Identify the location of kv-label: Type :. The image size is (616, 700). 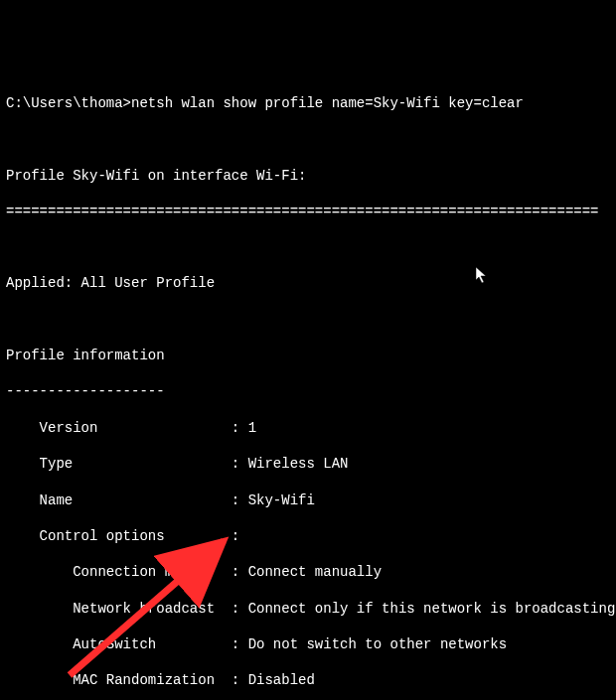
(123, 464).